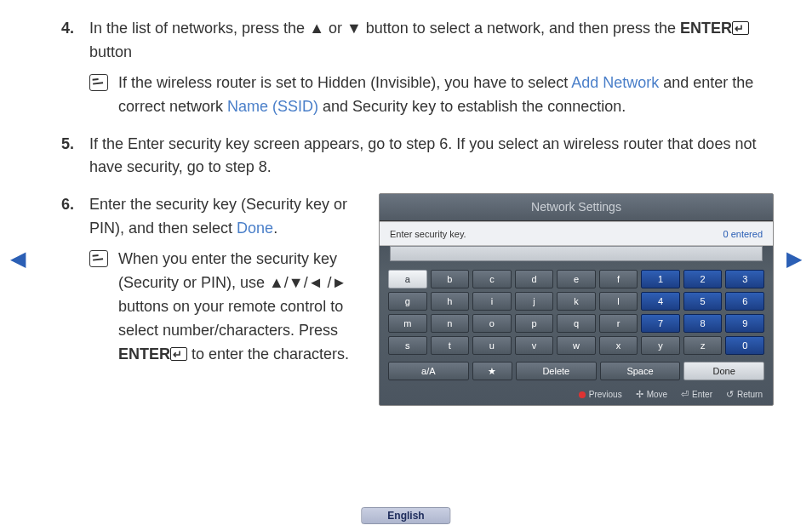  I want to click on key-x: x, so click(619, 345).